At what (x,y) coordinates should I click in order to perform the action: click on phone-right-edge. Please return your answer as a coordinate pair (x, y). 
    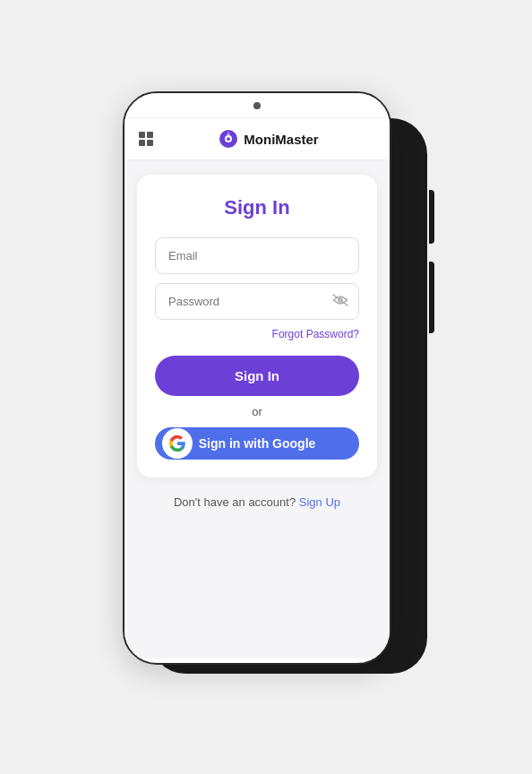
    Looking at the image, I should click on (432, 217).